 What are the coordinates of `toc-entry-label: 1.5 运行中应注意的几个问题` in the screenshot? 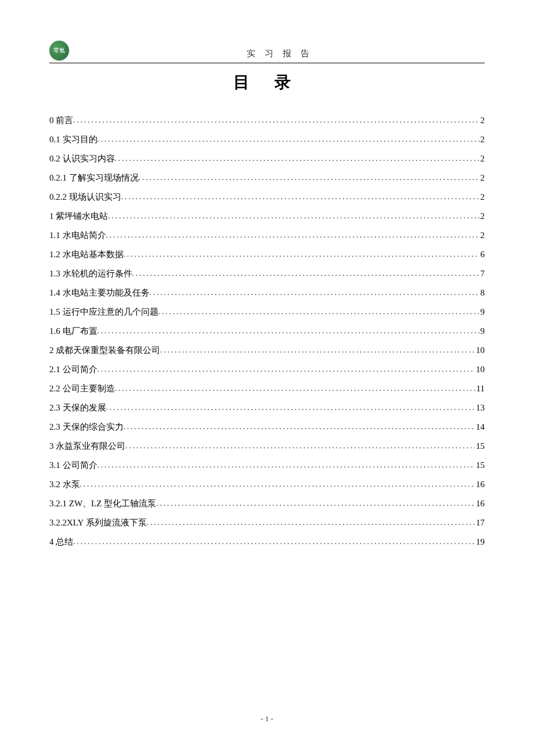 It's located at (104, 312).